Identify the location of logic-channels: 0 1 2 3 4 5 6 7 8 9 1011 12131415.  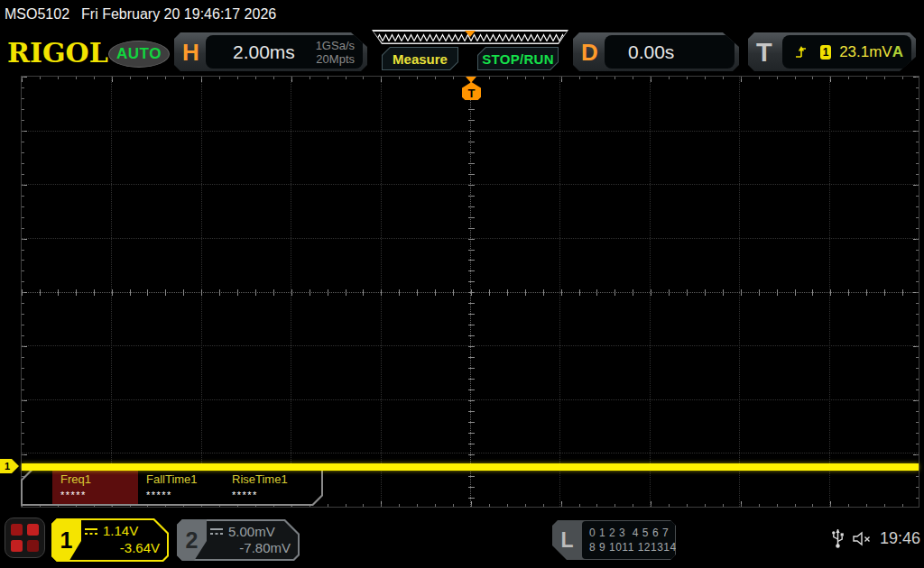
(628, 540).